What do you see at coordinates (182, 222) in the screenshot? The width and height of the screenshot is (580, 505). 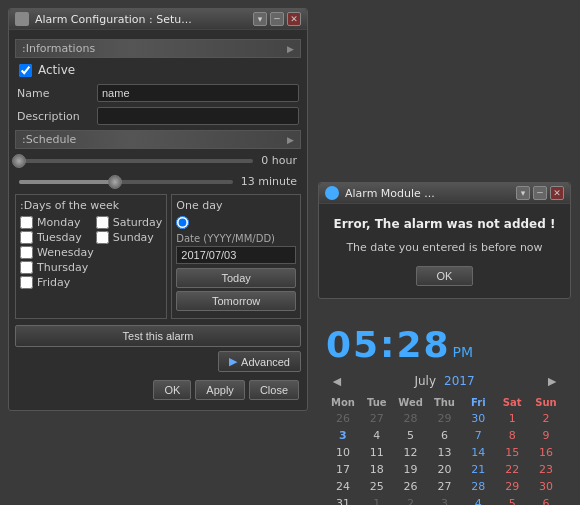 I see `oneday-radio` at bounding box center [182, 222].